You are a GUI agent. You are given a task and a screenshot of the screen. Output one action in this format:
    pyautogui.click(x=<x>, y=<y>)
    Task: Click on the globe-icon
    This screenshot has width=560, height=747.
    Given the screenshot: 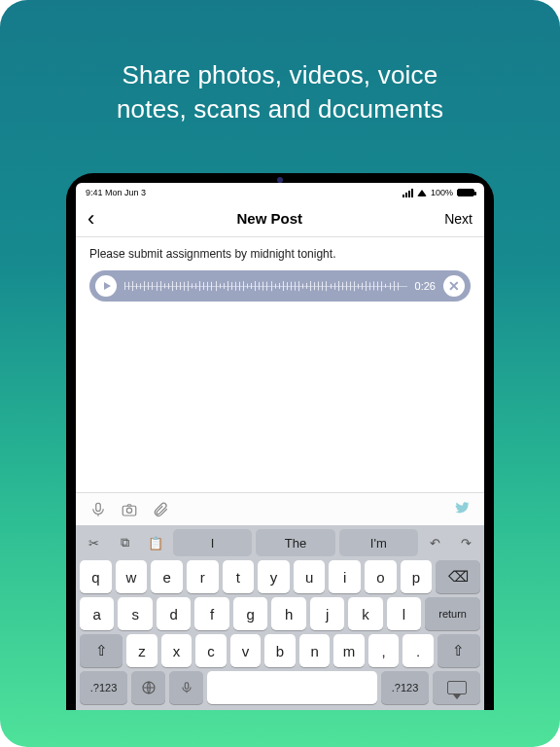 What is the action you would take?
    pyautogui.click(x=149, y=688)
    